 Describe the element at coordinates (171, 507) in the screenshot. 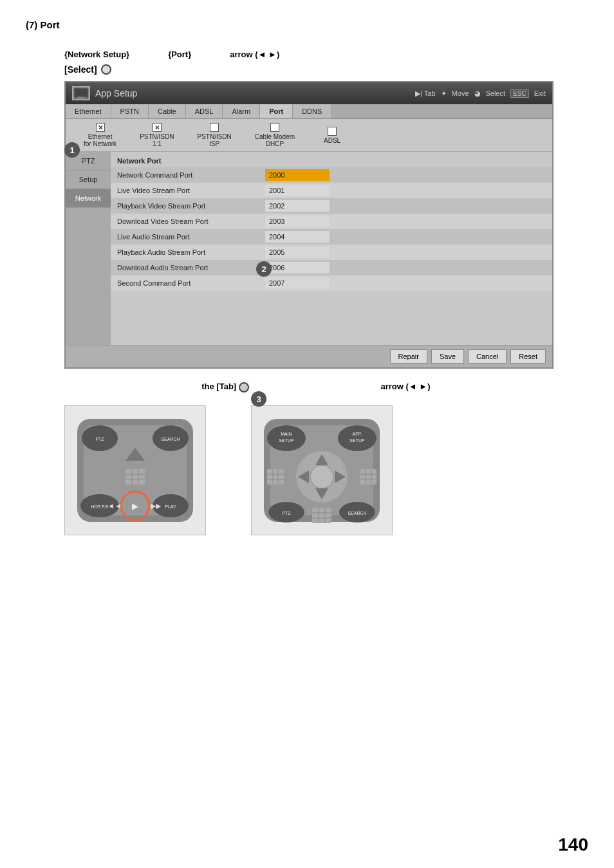

I see `play-label: PLAY` at that location.